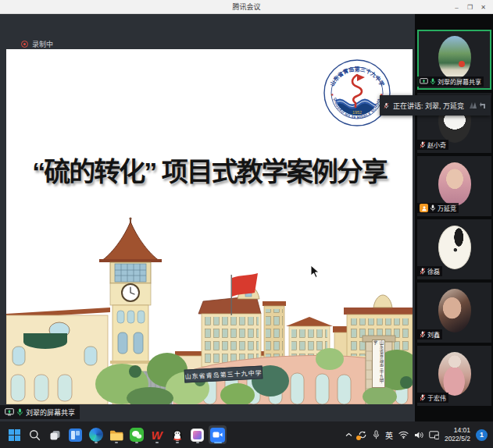 Image resolution: width=493 pixels, height=448 pixels. Describe the element at coordinates (75, 435) in the screenshot. I see `widgets-icon` at that location.